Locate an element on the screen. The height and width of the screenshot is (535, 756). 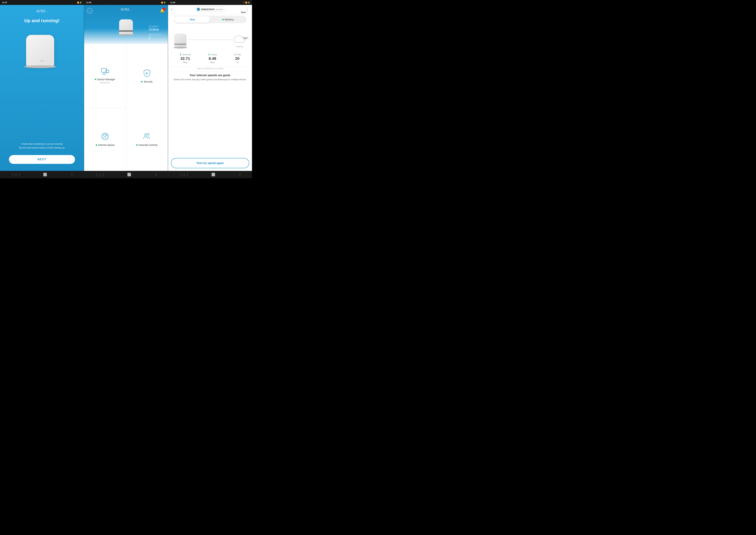
speedtest-badge: ⚡ SPEEDTEST powered is located at coordinates (210, 9).